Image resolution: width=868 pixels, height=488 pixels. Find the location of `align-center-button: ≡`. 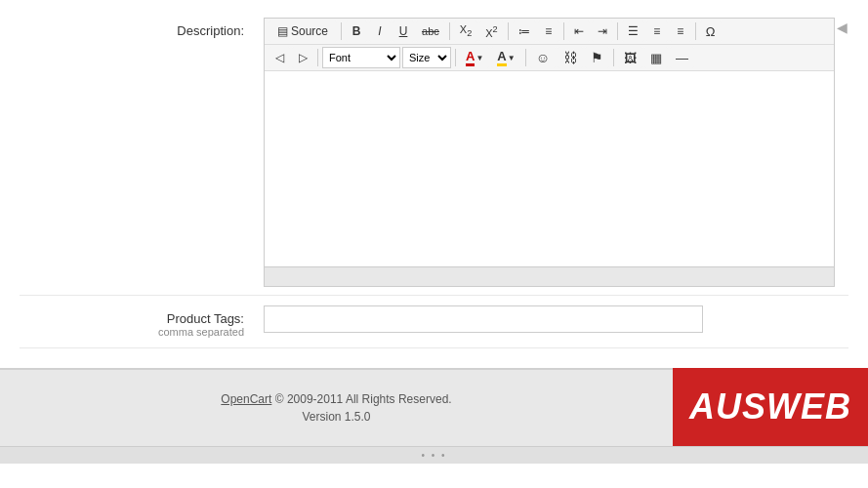

align-center-button: ≡ is located at coordinates (657, 31).